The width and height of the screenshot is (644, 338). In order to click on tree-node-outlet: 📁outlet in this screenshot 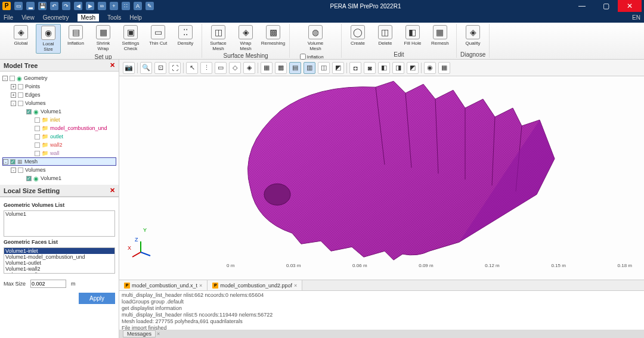, I will do `click(60, 137)`.